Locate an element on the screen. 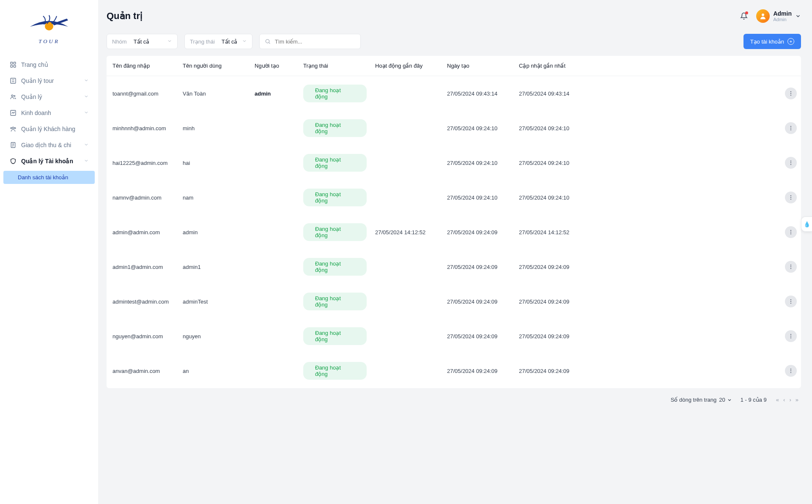 Image resolution: width=812 pixels, height=504 pixels. page-next-button: › is located at coordinates (790, 400).